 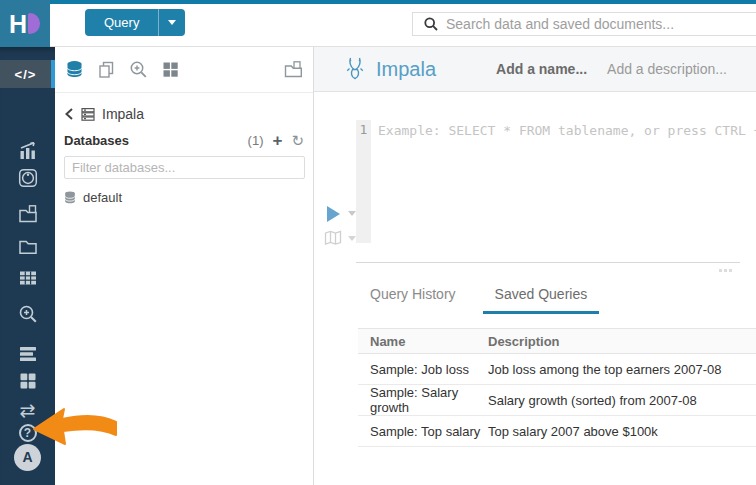 I want to click on table-row: Sample: Job loss Job loss among the top …, so click(x=557, y=370).